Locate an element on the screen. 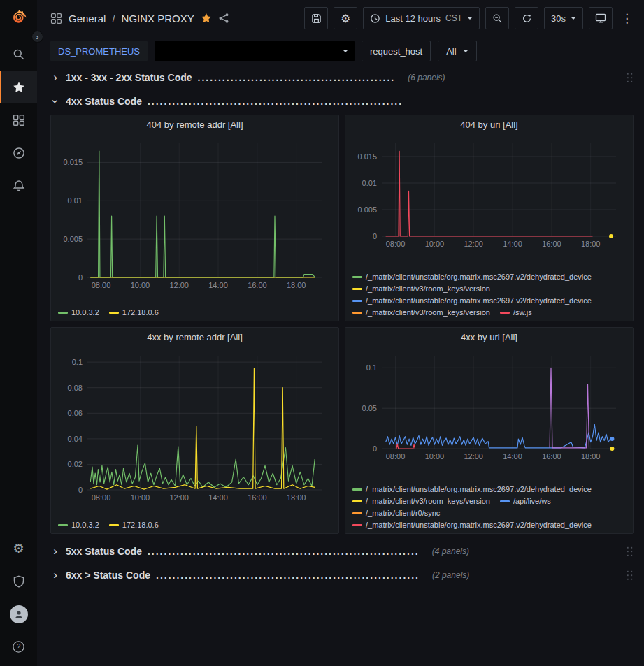 Image resolution: width=644 pixels, height=666 pixels. legend-item: /_matrix/client/r0/sync is located at coordinates (396, 513).